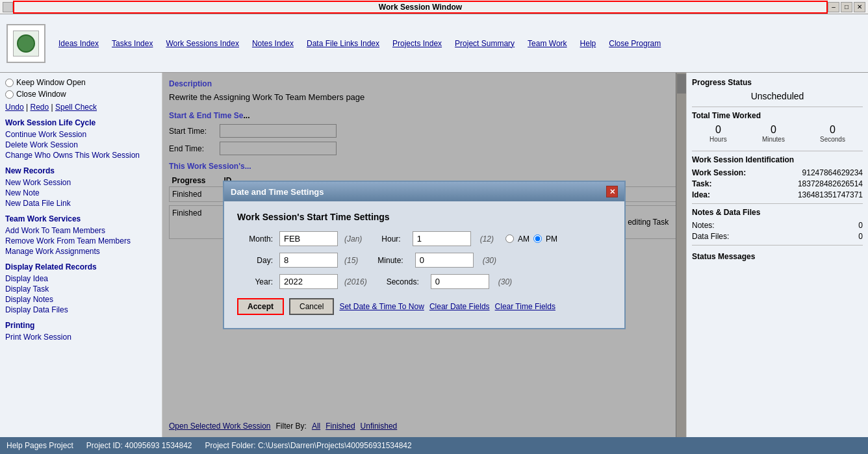  Describe the element at coordinates (524, 239) in the screenshot. I see `am-label: AM` at that location.